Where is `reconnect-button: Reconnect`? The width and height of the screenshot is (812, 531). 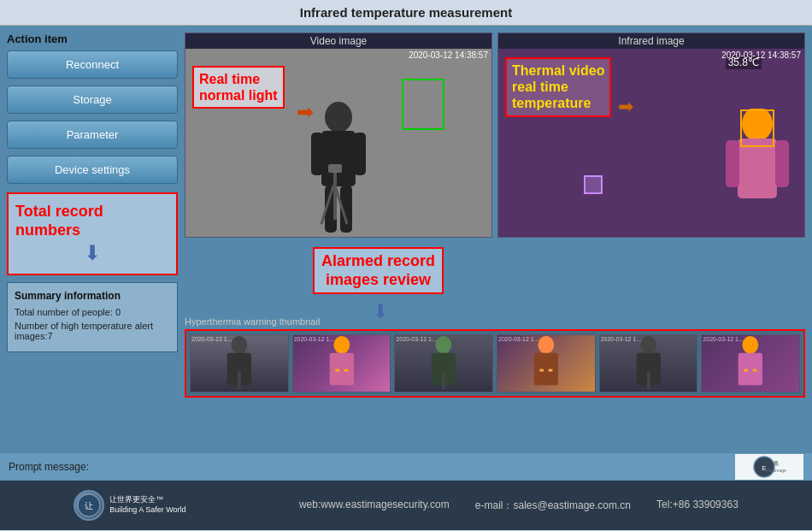 reconnect-button: Reconnect is located at coordinates (92, 65).